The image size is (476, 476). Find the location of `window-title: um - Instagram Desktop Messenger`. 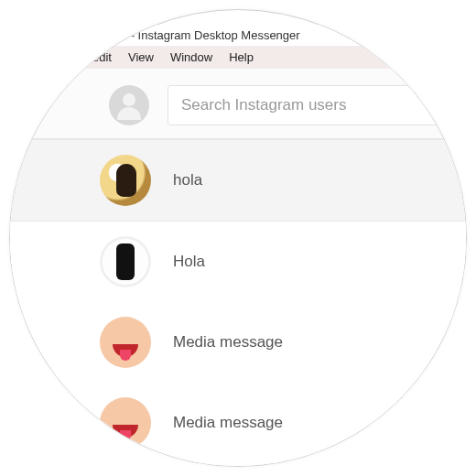

window-title: um - Instagram Desktop Messenger is located at coordinates (205, 35).